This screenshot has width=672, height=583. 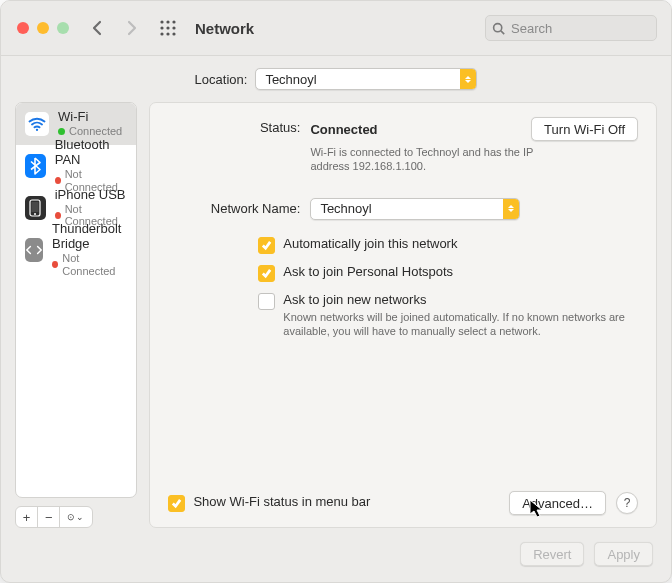 I want to click on search-field: Search, so click(x=571, y=28).